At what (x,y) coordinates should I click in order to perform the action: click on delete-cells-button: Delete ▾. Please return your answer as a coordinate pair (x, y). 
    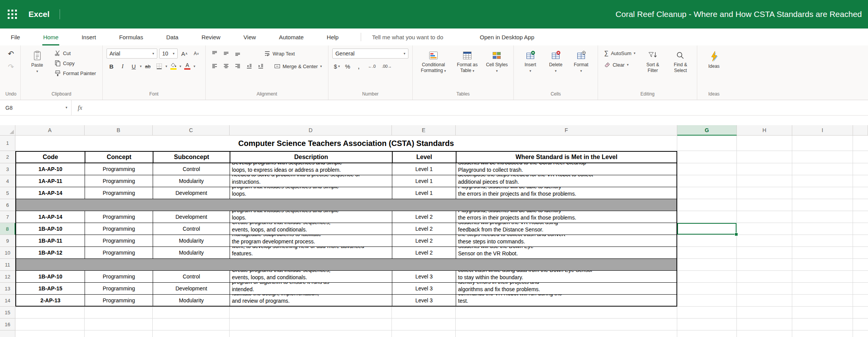
    Looking at the image, I should click on (556, 61).